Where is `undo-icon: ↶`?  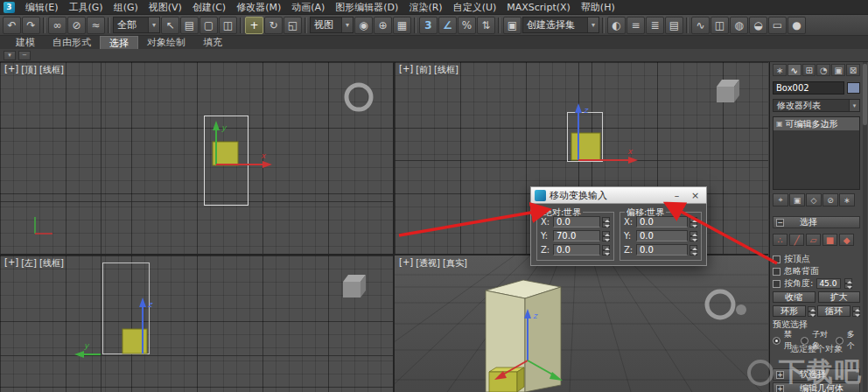
undo-icon: ↶ is located at coordinates (12, 25).